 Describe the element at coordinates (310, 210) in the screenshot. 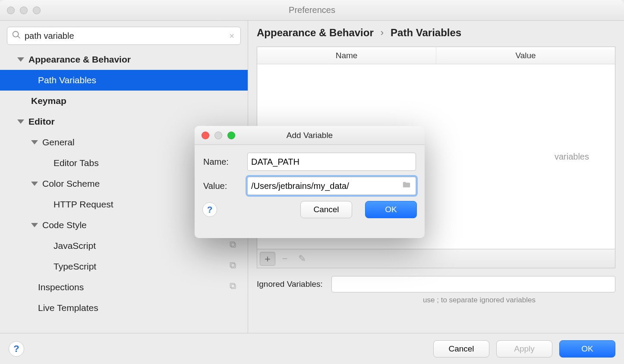

I see `modal-footer: ? Cancel OK` at that location.